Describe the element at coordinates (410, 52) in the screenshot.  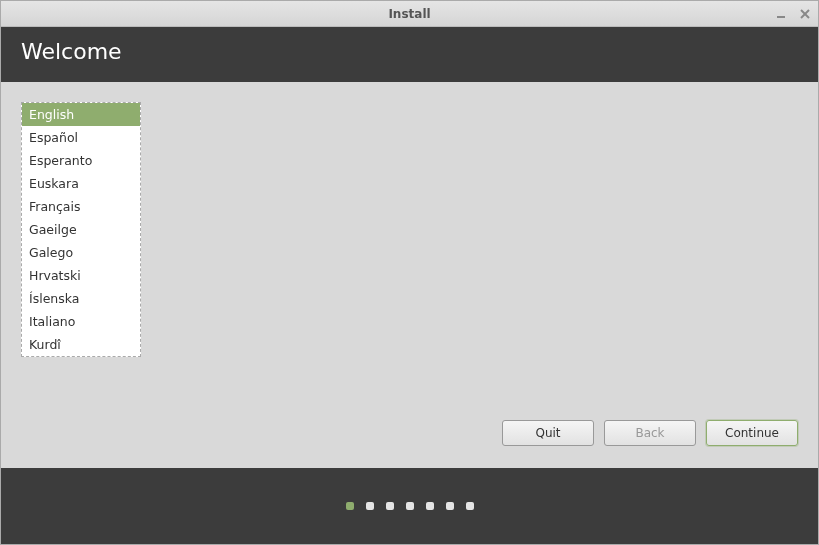
I see `page-title: Welcome` at that location.